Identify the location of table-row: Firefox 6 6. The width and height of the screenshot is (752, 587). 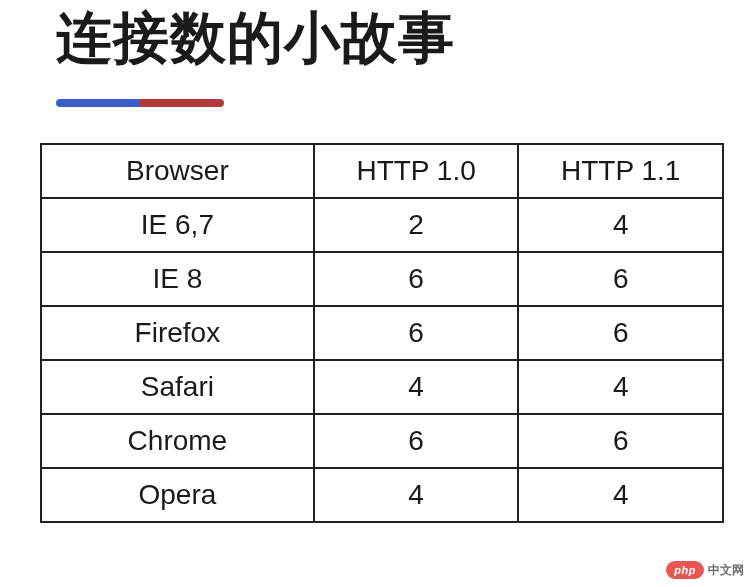
(382, 333).